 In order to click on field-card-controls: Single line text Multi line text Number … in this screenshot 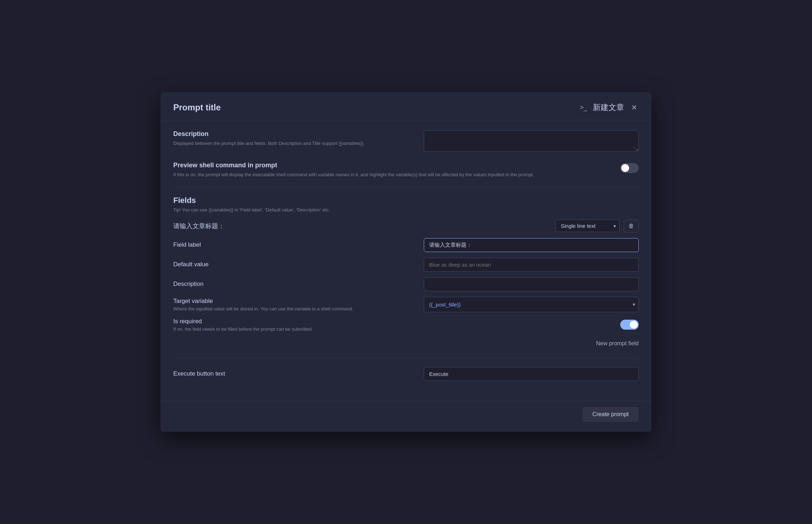, I will do `click(597, 226)`.